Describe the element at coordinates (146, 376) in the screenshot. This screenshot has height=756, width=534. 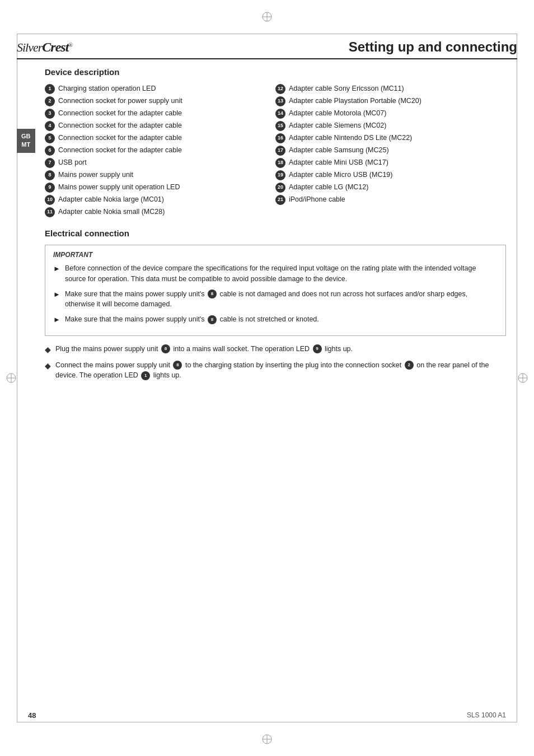
I see `inline-num-1: 1` at that location.